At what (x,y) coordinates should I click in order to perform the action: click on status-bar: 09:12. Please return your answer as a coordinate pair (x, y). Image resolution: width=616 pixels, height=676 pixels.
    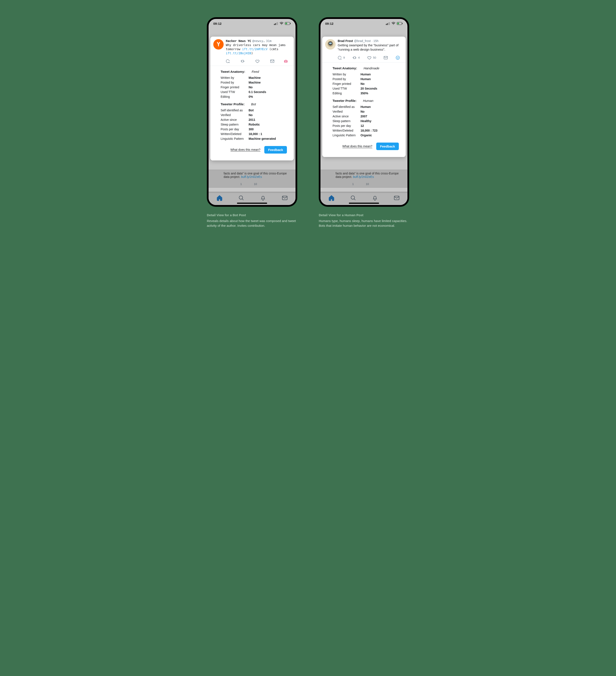
    Looking at the image, I should click on (252, 23).